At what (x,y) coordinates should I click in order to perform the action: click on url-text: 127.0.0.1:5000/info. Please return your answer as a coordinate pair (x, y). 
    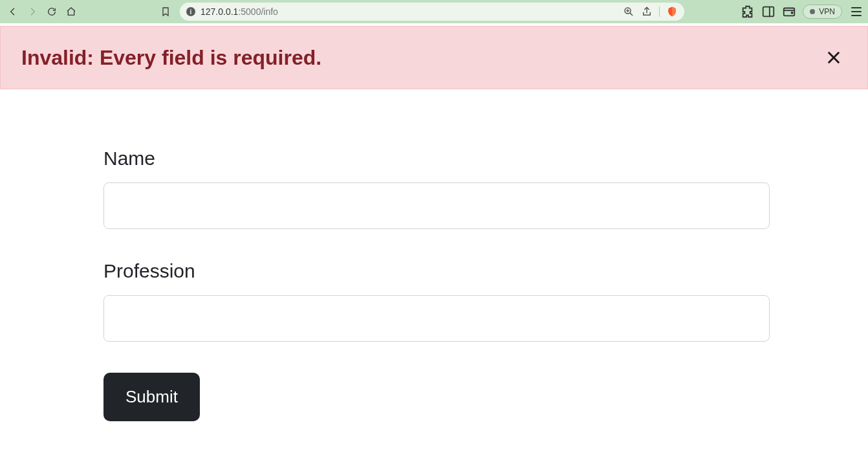
    Looking at the image, I should click on (239, 12).